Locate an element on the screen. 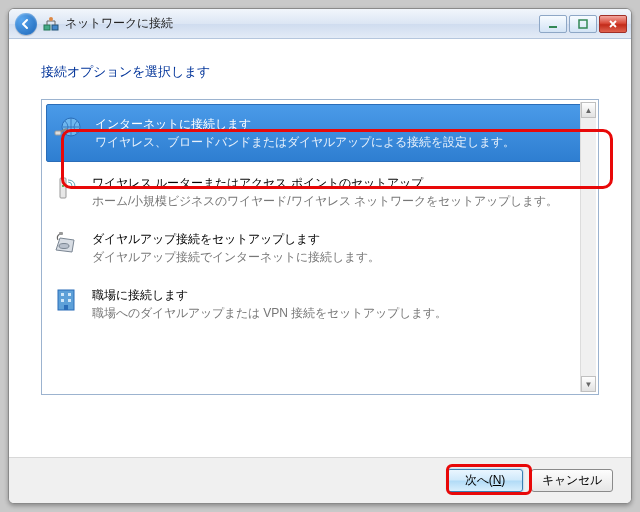 The width and height of the screenshot is (640, 512). option-workplace: 職場に接続します 職場へのダイヤルアップまたは VPN 接続をセットアップします… is located at coordinates (320, 304).